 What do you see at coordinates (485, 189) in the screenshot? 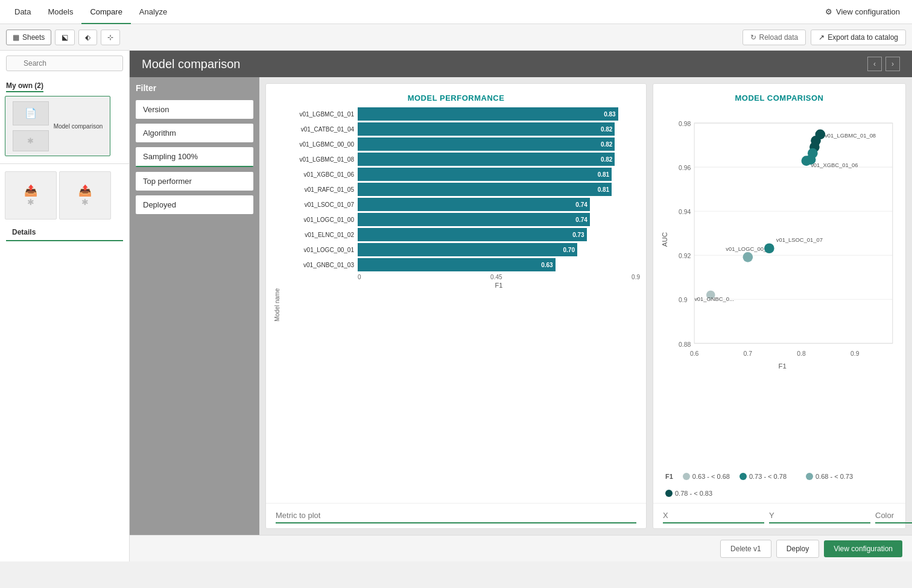
I see `bar-fill: 0.81` at bounding box center [485, 189].